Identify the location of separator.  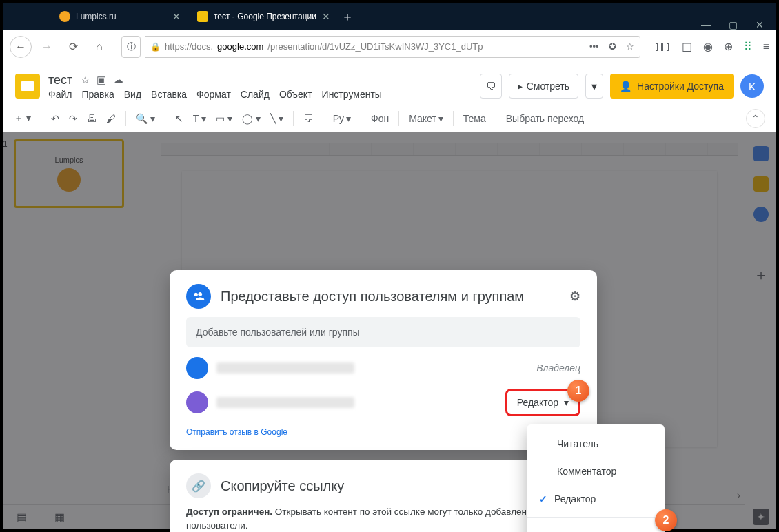
(596, 517).